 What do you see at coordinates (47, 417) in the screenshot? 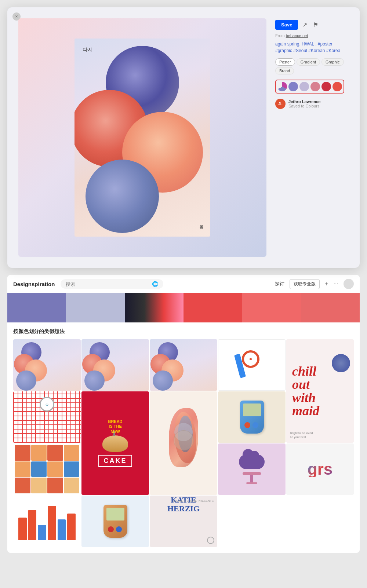
I see `grid-item-fabric: ⚓` at bounding box center [47, 417].